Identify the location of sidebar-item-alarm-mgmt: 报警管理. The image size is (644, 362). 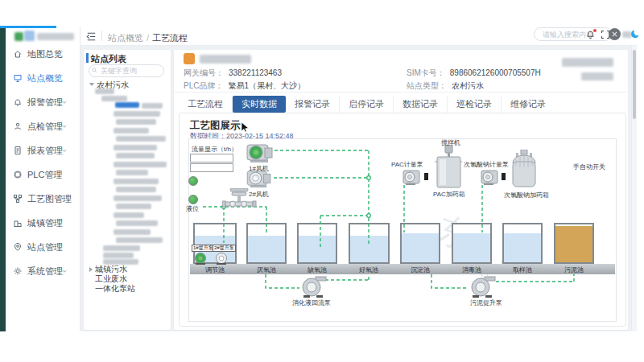
(37, 102).